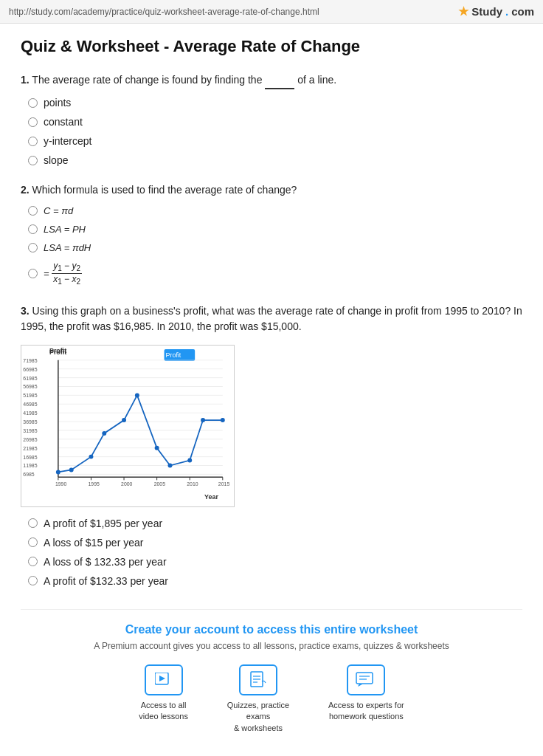 This screenshot has width=543, height=756. Describe the element at coordinates (258, 680) in the screenshot. I see `quiz-icon` at that location.